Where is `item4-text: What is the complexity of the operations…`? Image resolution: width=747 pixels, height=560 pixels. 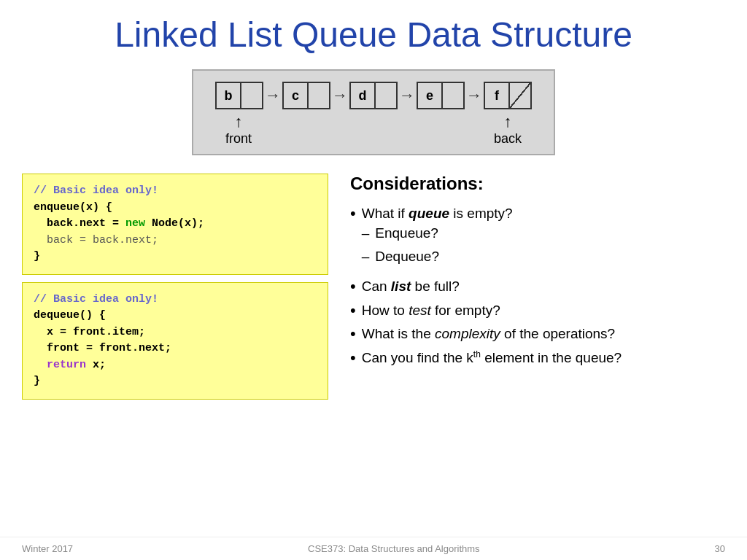
item4-text: What is the complexity of the operations… is located at coordinates (489, 334).